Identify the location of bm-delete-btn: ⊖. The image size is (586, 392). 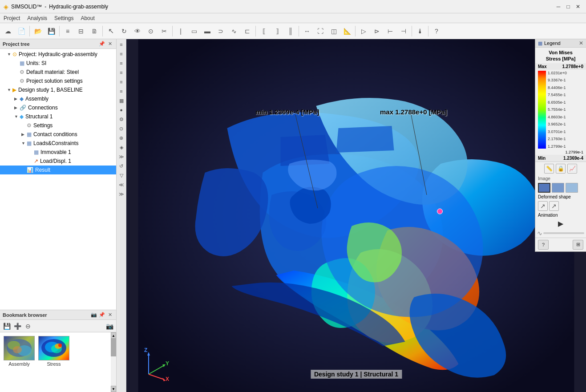
(28, 326).